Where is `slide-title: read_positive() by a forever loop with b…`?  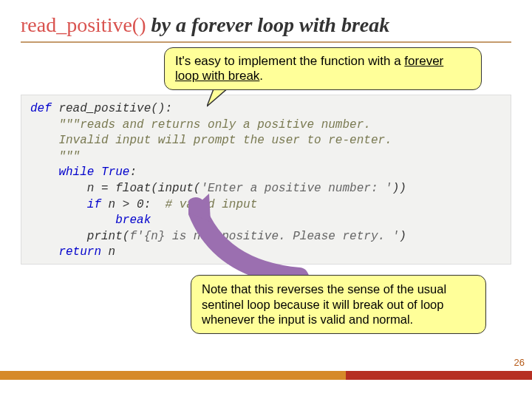
slide-title: read_positive() by a forever loop with b… is located at coordinates (266, 25).